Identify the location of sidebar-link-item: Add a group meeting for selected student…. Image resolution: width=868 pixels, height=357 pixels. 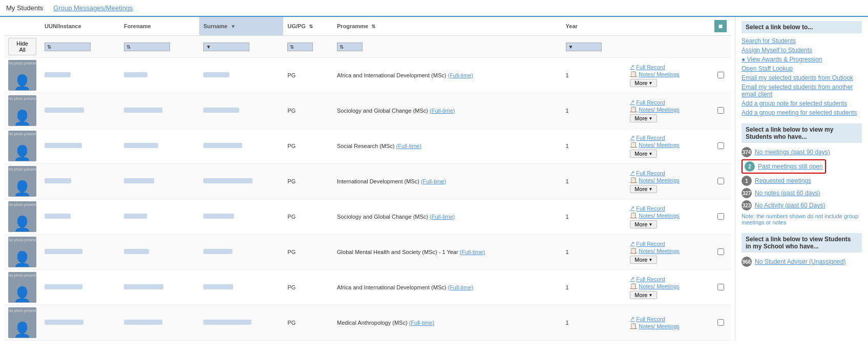
(802, 113).